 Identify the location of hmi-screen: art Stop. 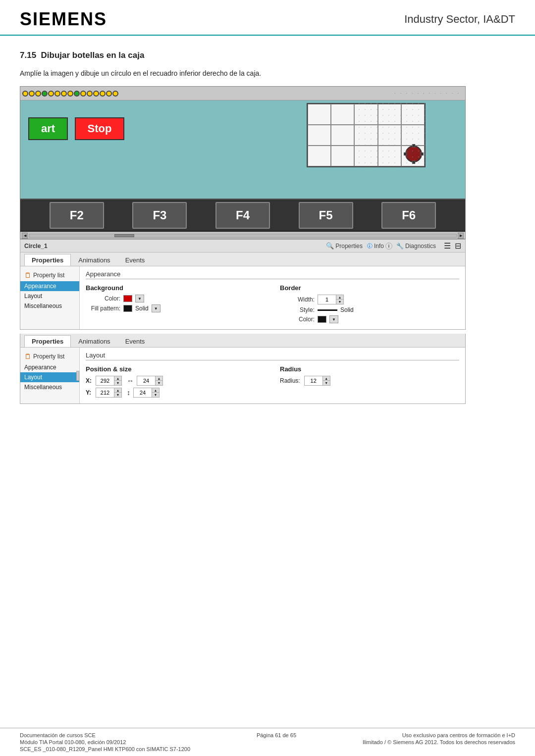
(243, 150).